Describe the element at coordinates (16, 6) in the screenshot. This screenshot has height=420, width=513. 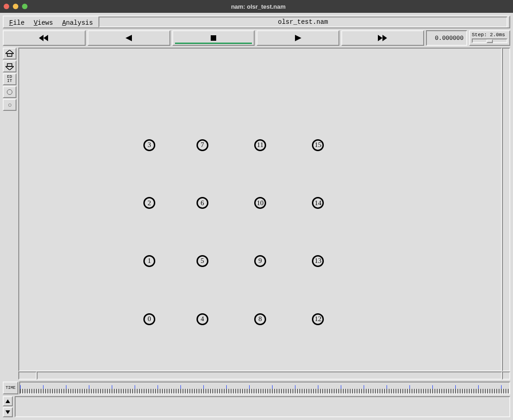
I see `window-controls` at that location.